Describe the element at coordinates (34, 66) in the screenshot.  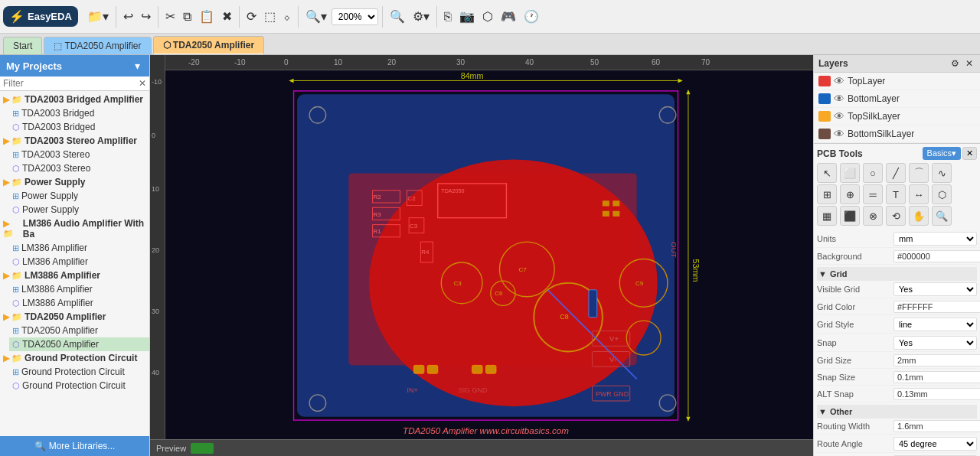
I see `sidebar-title: My Projects` at that location.